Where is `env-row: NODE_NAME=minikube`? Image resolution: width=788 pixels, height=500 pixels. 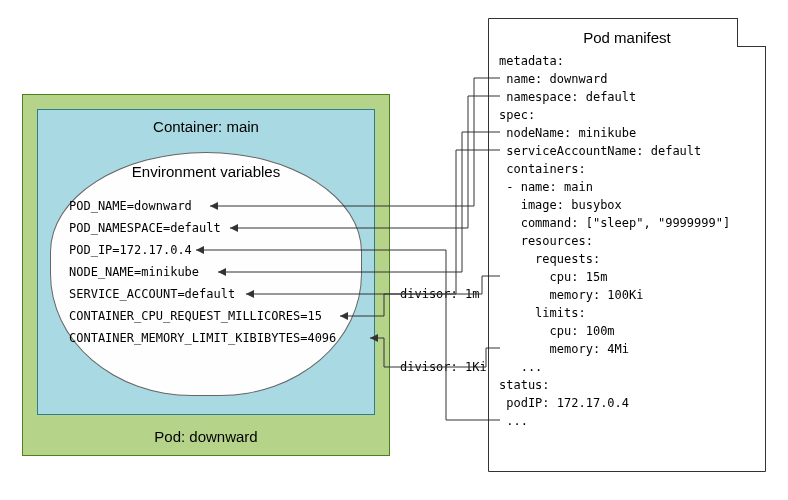 env-row: NODE_NAME=minikube is located at coordinates (206, 272).